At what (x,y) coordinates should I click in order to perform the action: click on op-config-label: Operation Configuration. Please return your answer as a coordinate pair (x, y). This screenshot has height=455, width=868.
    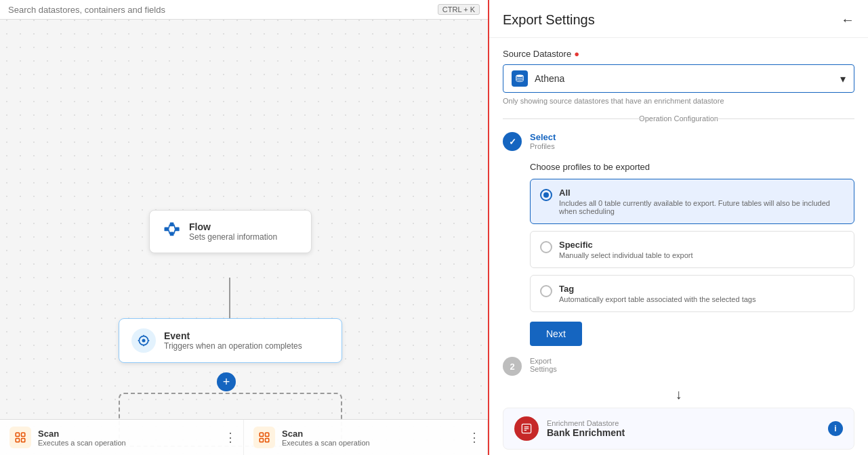
    Looking at the image, I should click on (679, 118).